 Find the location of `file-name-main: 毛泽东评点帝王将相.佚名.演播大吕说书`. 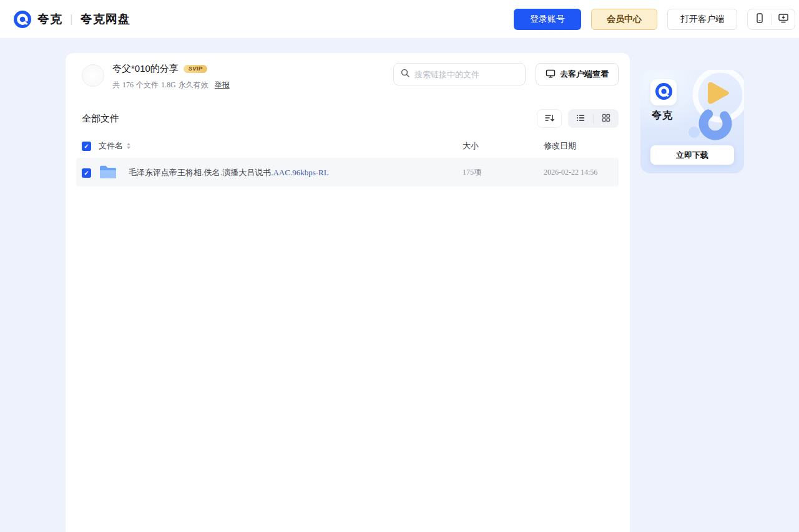

file-name-main: 毛泽东评点帝王将相.佚名.演播大吕说书 is located at coordinates (200, 172).